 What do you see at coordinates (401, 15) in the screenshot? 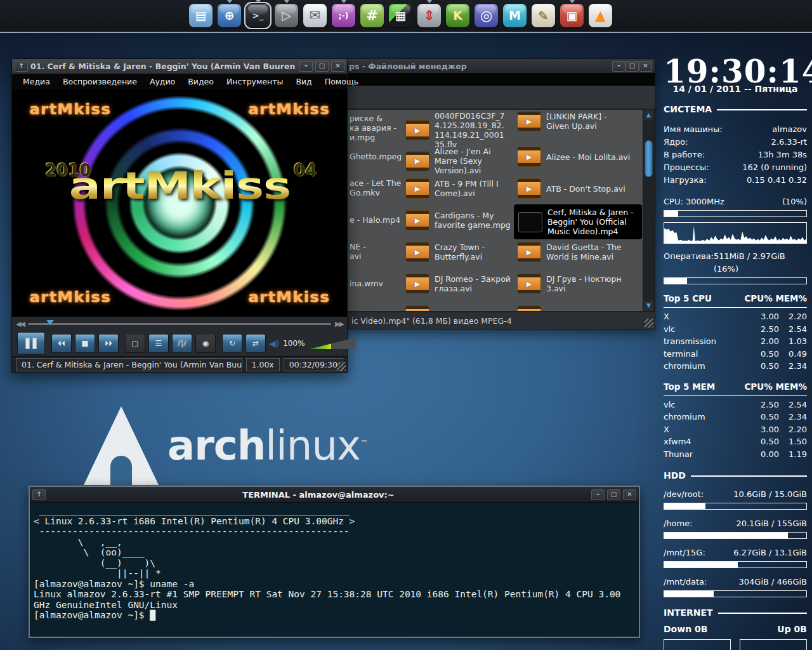
I see `dock-icon-partition-editor: ▦` at bounding box center [401, 15].